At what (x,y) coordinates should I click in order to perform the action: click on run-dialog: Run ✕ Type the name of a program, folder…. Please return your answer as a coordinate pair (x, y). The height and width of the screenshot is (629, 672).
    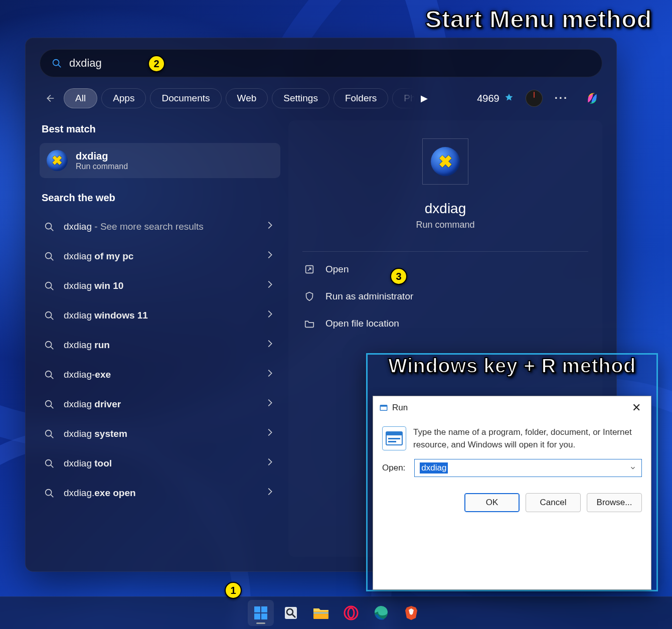
    Looking at the image, I should click on (512, 493).